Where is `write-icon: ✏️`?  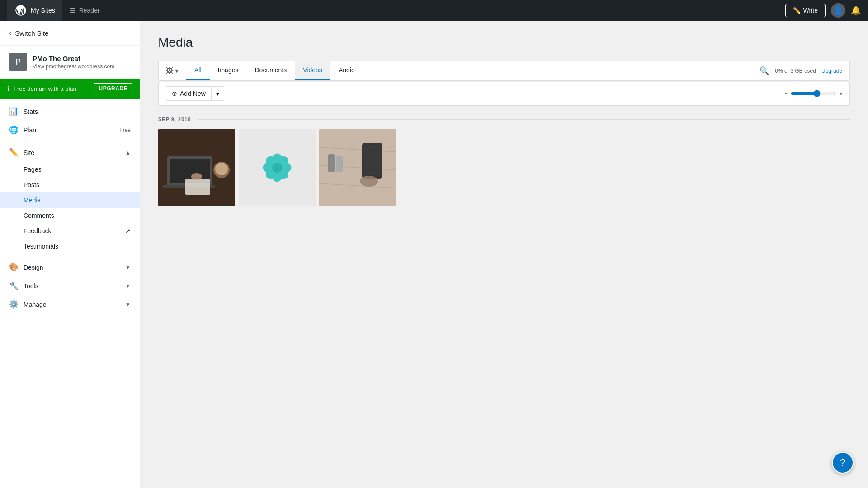
write-icon: ✏️ is located at coordinates (797, 10).